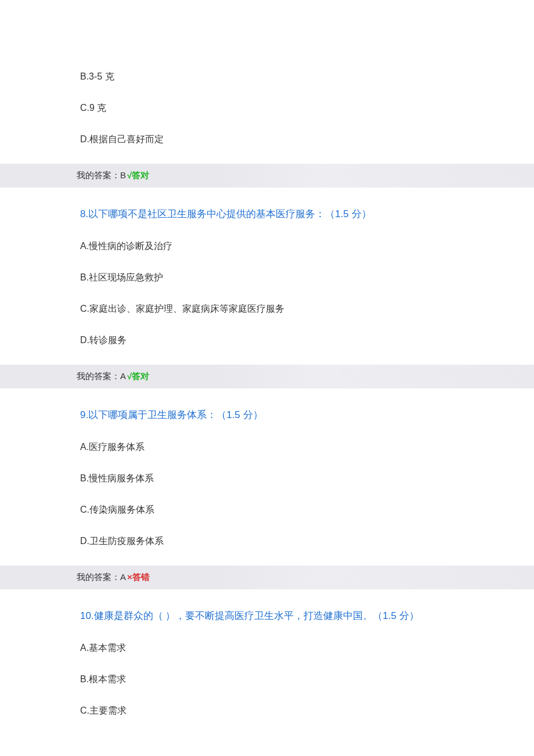 The height and width of the screenshot is (756, 534). What do you see at coordinates (267, 510) in the screenshot?
I see `option-c: C.传染病服务体系` at bounding box center [267, 510].